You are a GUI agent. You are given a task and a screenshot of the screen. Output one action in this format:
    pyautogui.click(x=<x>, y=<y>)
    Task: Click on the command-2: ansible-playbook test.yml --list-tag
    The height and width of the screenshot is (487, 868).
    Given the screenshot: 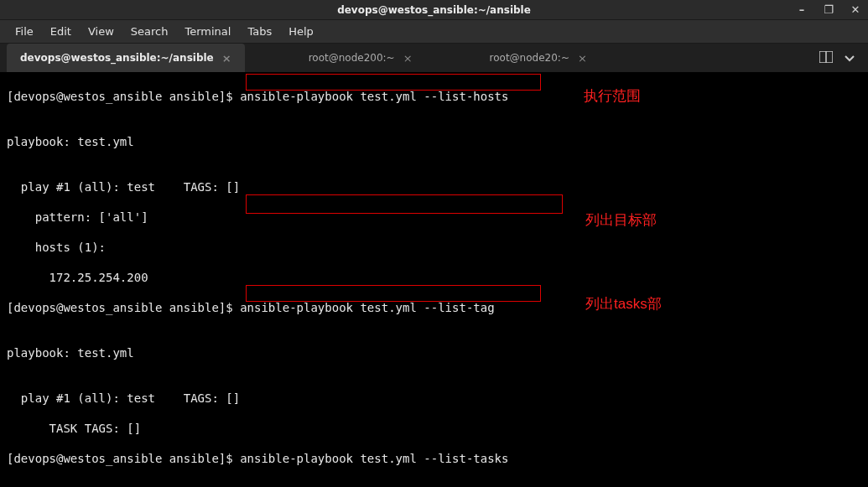 What is the action you would take?
    pyautogui.click(x=367, y=308)
    